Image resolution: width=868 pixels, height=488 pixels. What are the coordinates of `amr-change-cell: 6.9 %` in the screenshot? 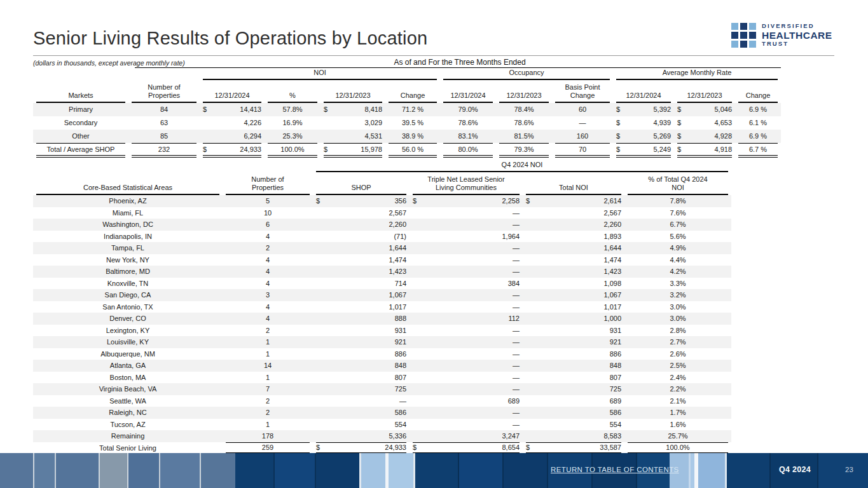 It's located at (758, 136).